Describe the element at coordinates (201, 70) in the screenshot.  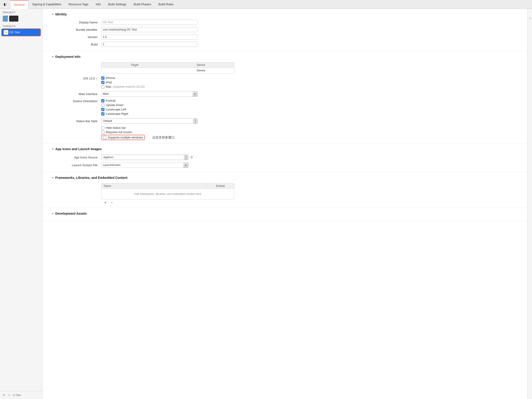
I see `deploy-table-row-device: Device` at that location.